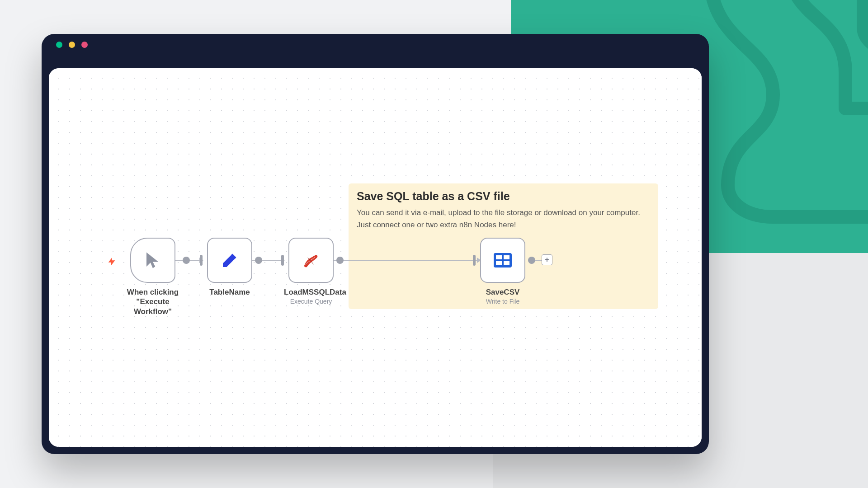 The image size is (868, 488). What do you see at coordinates (259, 260) in the screenshot?
I see `node-tablename-port-out` at bounding box center [259, 260].